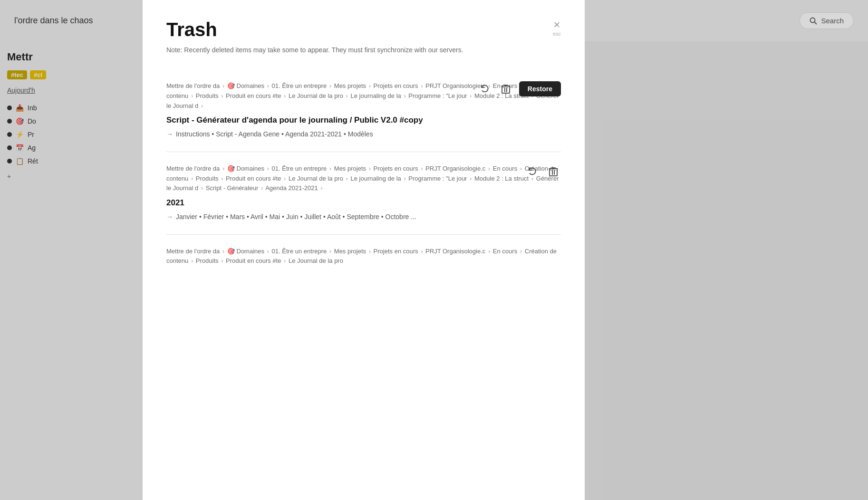  I want to click on close-icon: ×, so click(557, 25).